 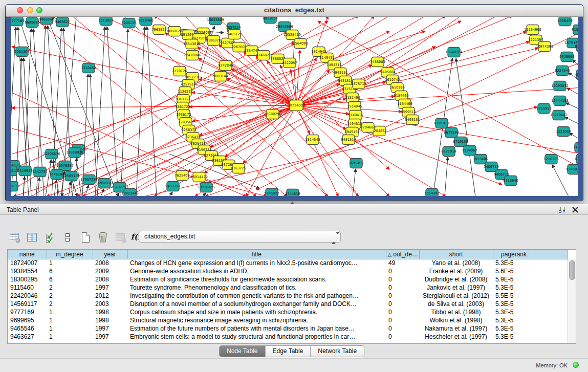 I want to click on table-cell: Embryonic stem cells: a model to study s…, so click(x=257, y=337).